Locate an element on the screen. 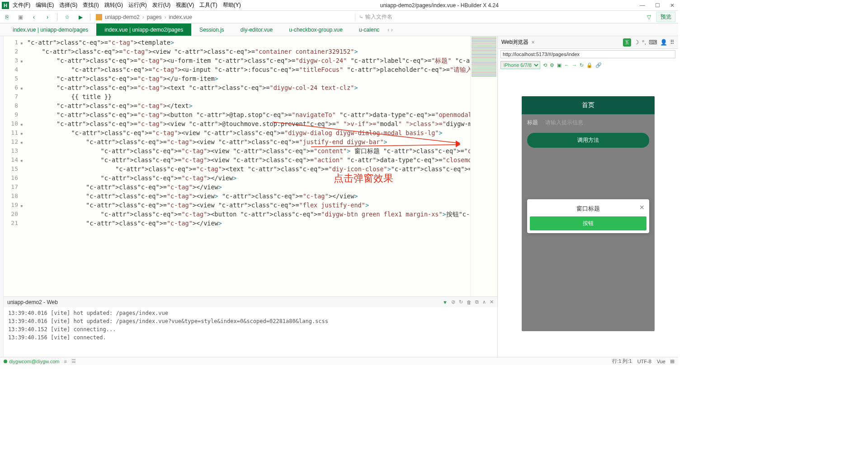 The height and width of the screenshot is (464, 868). menu-find: 查找(I) is located at coordinates (90, 5).